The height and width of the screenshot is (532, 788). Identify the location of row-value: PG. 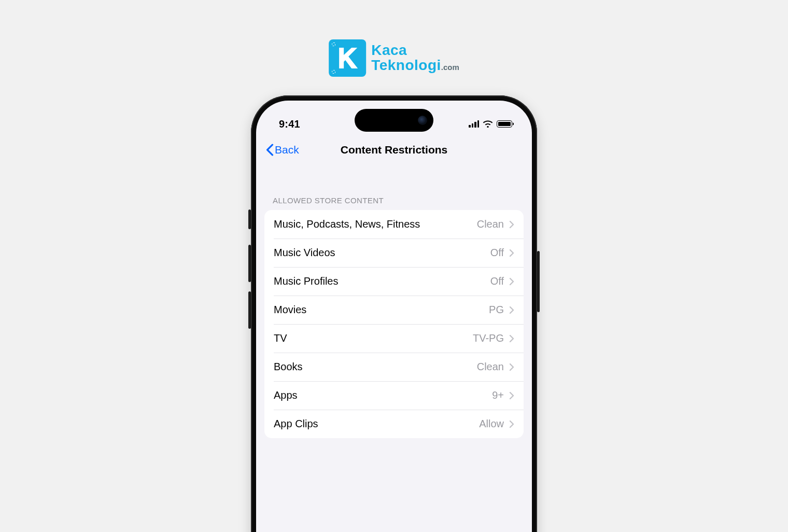
(497, 310).